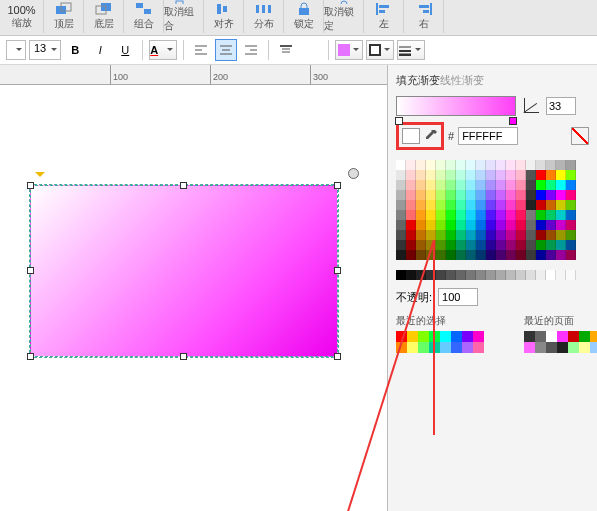 Image resolution: width=597 pixels, height=511 pixels. Describe the element at coordinates (100, 50) in the screenshot. I see `italic-button: I` at that location.